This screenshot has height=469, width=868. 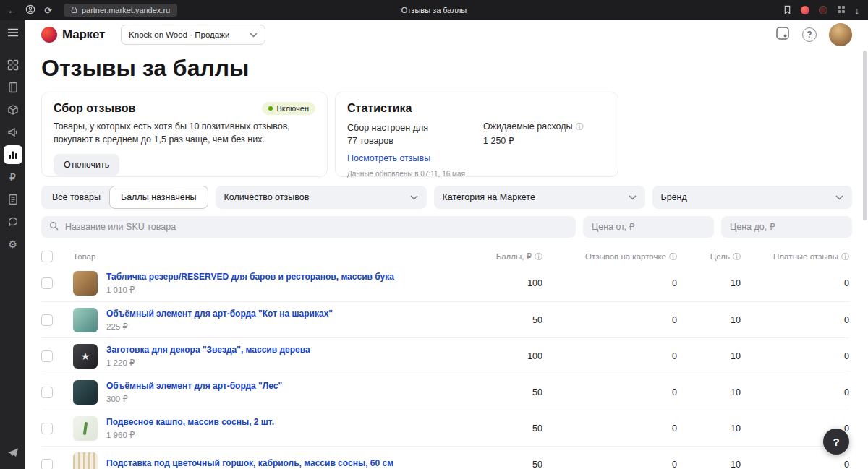 What do you see at coordinates (120, 10) in the screenshot?
I see `address-bar: partner.market.yandex.ru` at bounding box center [120, 10].